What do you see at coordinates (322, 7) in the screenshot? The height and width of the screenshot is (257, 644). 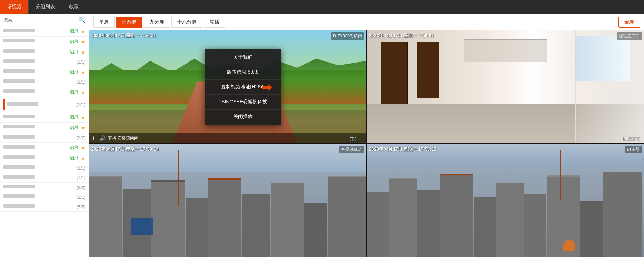 I see `top-nav: 场视频 分组列表 收藏` at bounding box center [322, 7].